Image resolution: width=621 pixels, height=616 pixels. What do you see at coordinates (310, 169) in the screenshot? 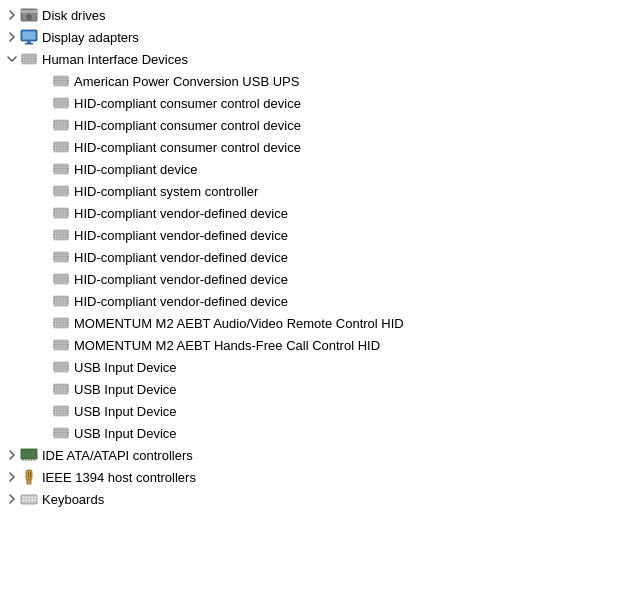
I see `tree-item-hid-device: HID-compliant device` at bounding box center [310, 169].